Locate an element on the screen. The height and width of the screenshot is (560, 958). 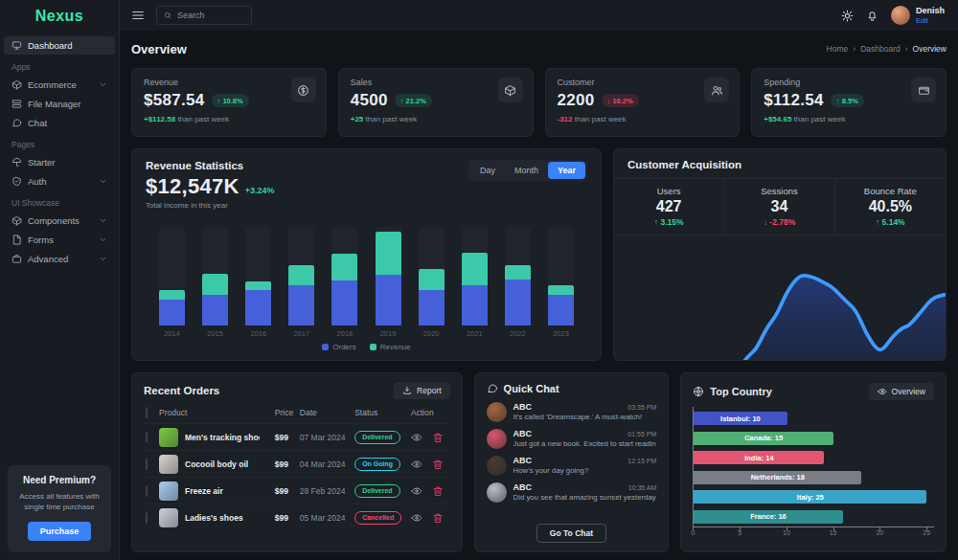
bar-2018: 2018 is located at coordinates (345, 282).